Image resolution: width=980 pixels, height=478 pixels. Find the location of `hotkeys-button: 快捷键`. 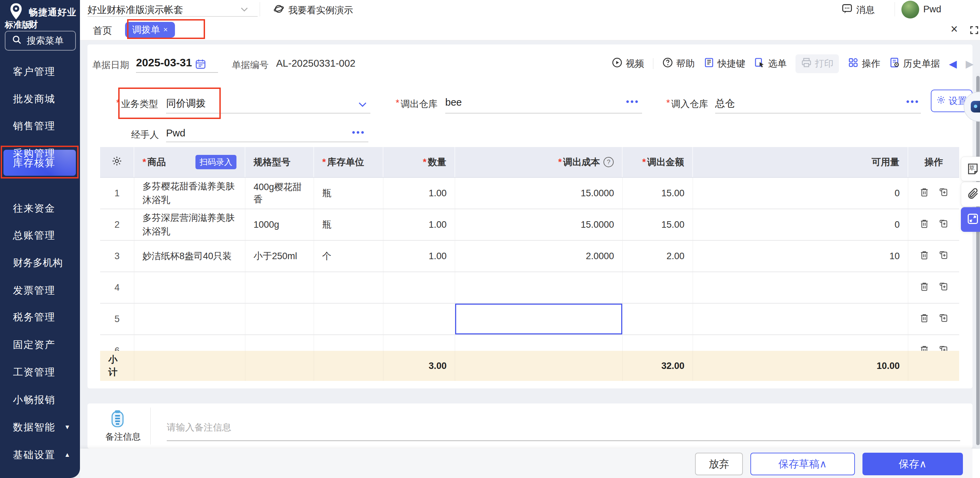

hotkeys-button: 快捷键 is located at coordinates (724, 64).